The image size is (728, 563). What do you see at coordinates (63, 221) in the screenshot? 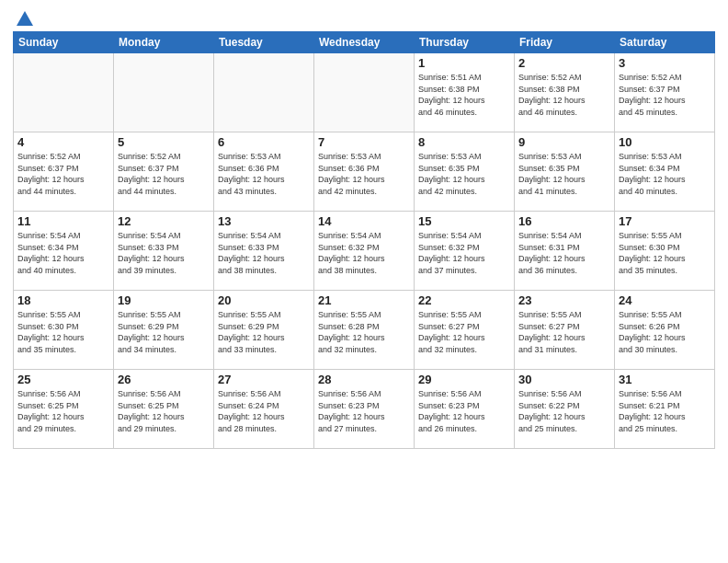
I see `day-number: 11` at bounding box center [63, 221].